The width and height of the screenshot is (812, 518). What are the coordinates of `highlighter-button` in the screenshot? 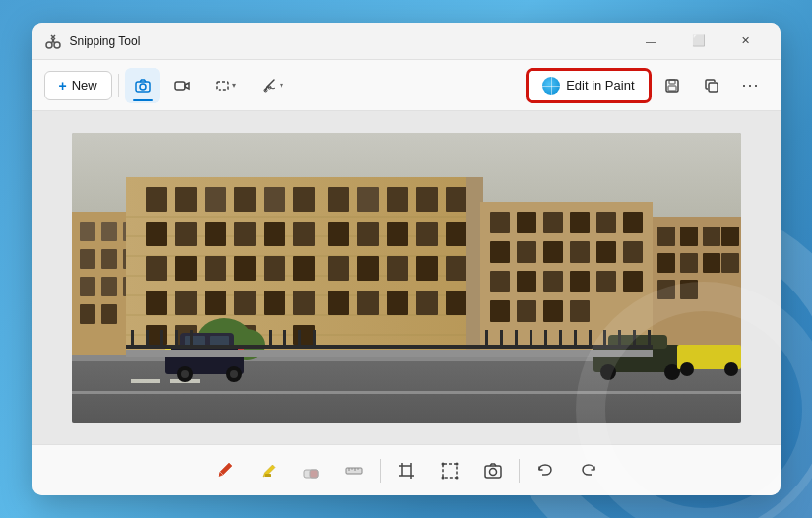 It's located at (268, 471).